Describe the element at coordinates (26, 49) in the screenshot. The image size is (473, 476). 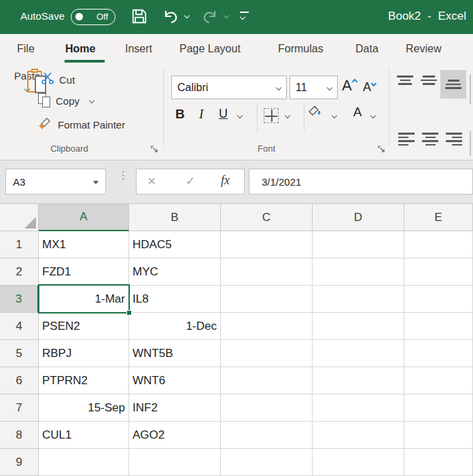
I see `tab-file: File` at that location.